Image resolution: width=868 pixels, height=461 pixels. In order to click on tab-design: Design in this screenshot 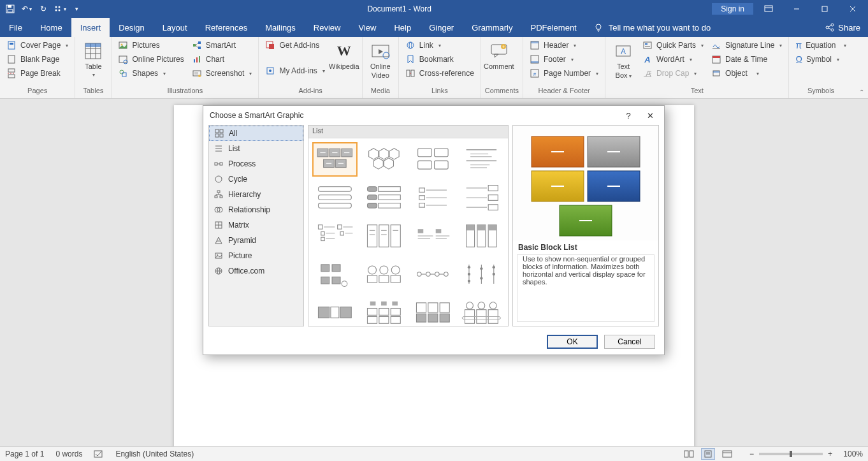, I will do `click(131, 27)`.